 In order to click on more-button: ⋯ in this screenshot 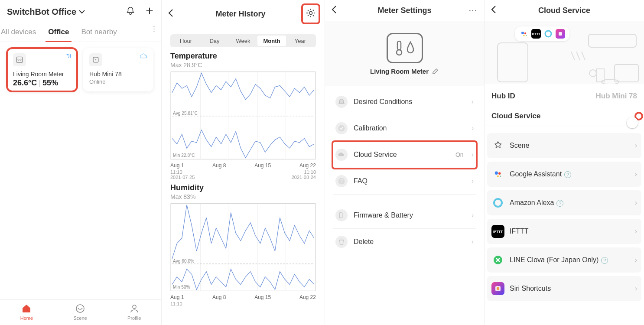, I will do `click(473, 10)`.